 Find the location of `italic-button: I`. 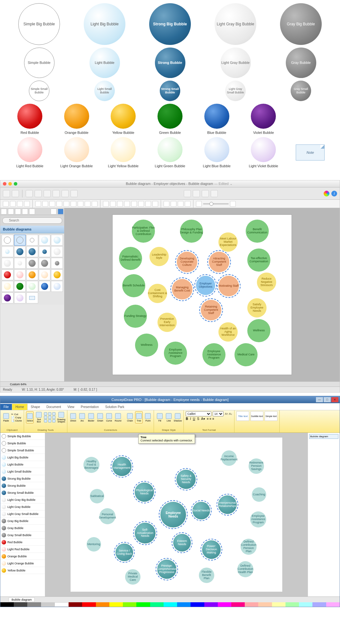

italic-button: I is located at coordinates (191, 419).